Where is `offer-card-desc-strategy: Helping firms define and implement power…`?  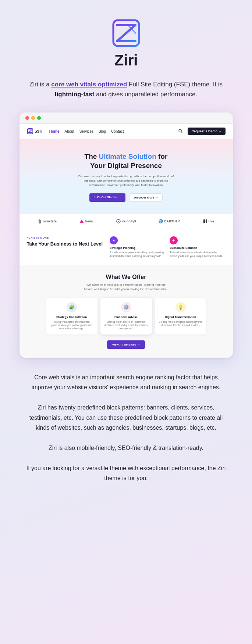 offer-card-desc-strategy: Helping firms define and implement power… is located at coordinates (72, 325).